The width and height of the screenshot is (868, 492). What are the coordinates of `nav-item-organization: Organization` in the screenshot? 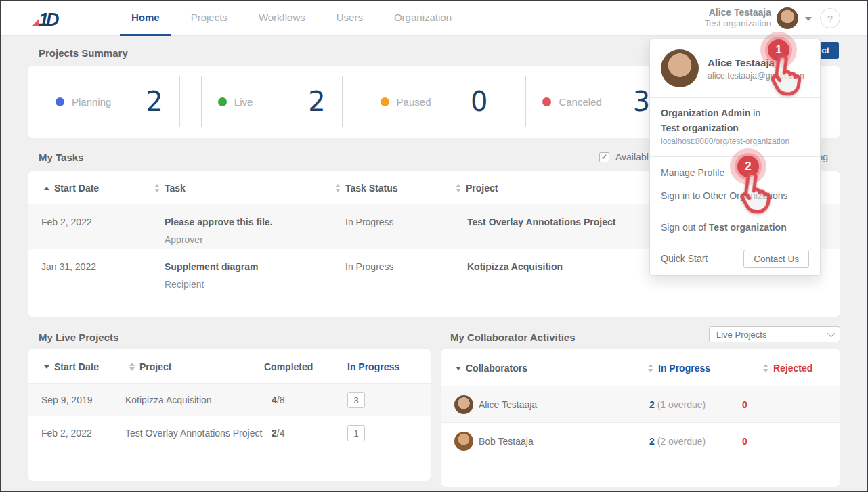 It's located at (422, 18).